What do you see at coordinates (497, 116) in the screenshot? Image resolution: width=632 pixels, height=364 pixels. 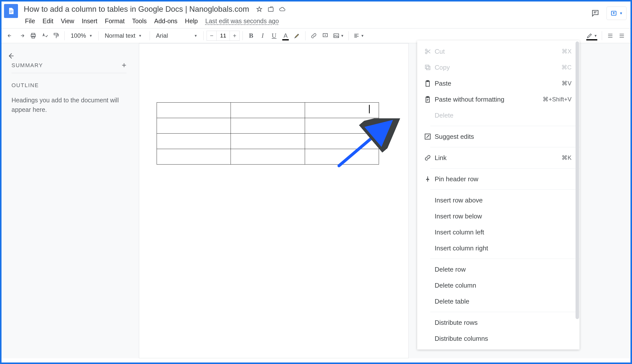 I see `cm-label: Delete` at bounding box center [497, 116].